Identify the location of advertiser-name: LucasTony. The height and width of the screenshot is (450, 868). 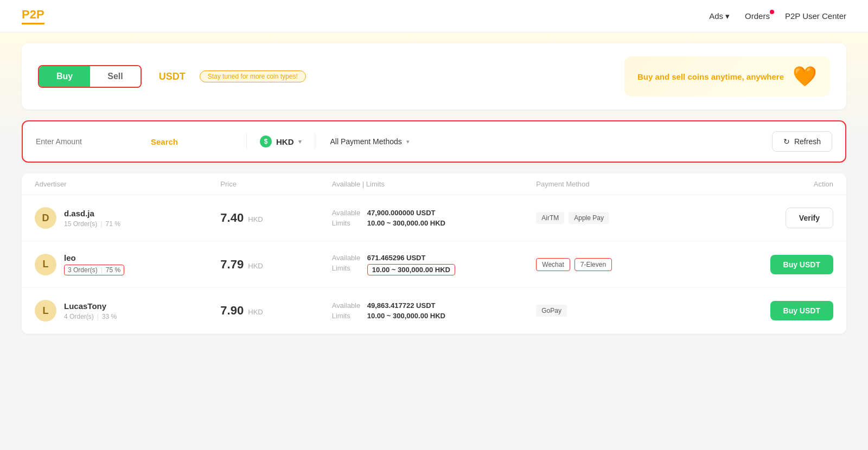
(90, 306).